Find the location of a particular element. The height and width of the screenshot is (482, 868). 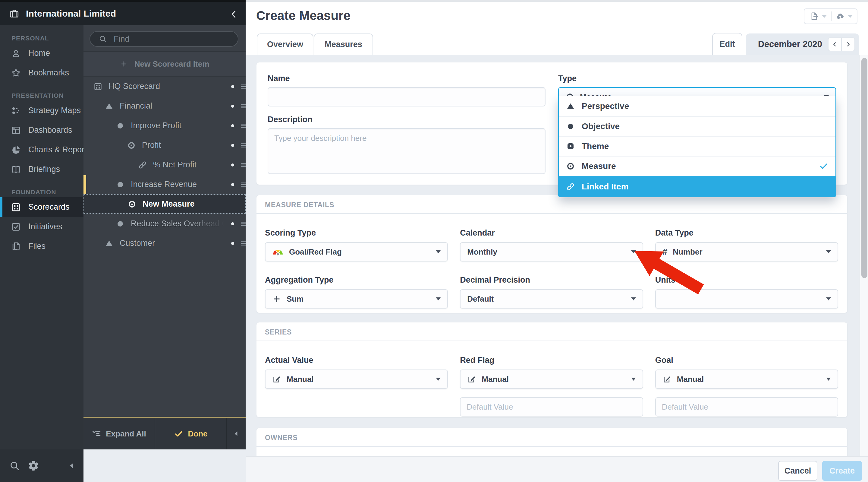

scoring-type-select: Goal/Red Flag is located at coordinates (356, 252).